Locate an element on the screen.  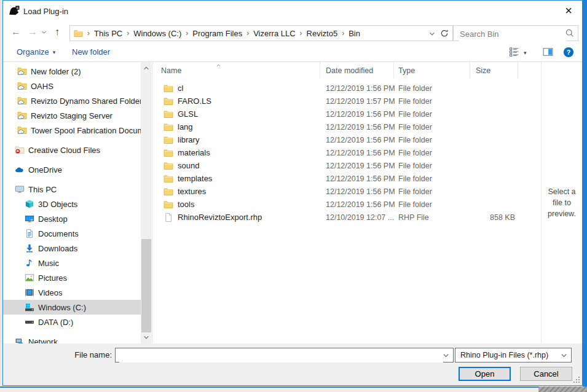
sidebar-item-documents: Documents is located at coordinates (72, 233).